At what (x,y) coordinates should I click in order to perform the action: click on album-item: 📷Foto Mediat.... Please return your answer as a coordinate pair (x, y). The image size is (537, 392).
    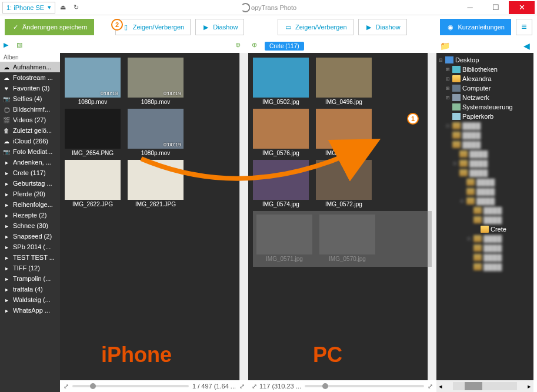
    Looking at the image, I should click on (30, 152).